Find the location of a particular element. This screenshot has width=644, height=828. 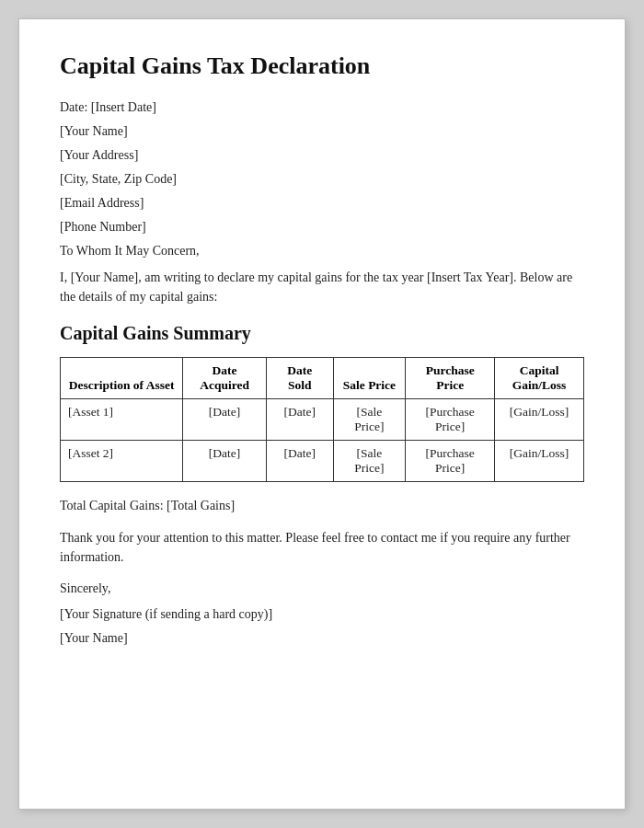

col-header-description: Description of Asset is located at coordinates (121, 379).